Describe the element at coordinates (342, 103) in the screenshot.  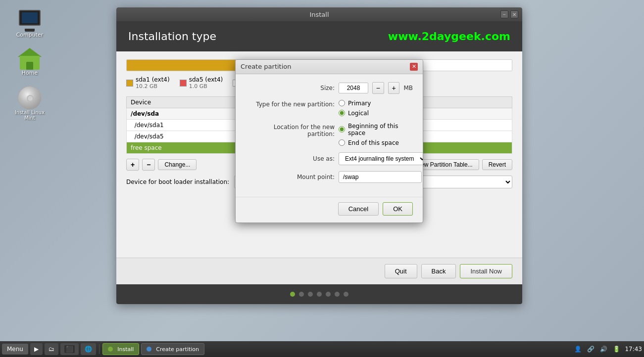
I see `type-primary-radio` at that location.